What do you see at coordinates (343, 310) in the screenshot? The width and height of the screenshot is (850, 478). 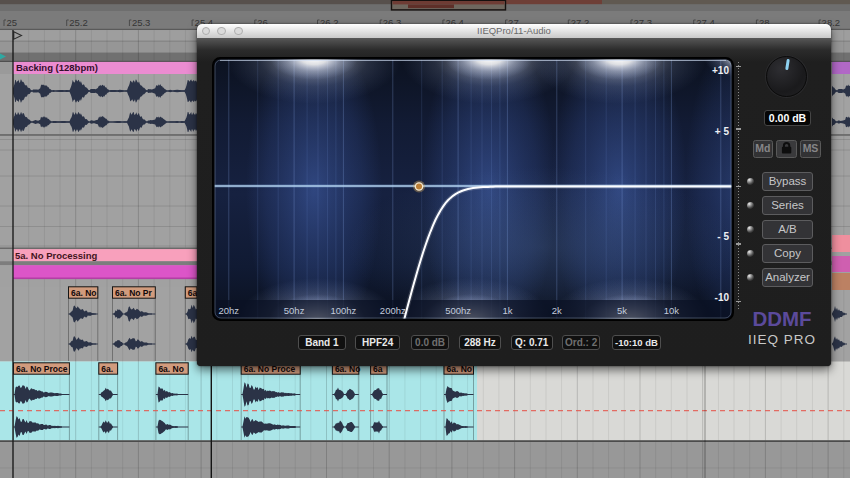 I see `svg-text: 100hz` at bounding box center [343, 310].